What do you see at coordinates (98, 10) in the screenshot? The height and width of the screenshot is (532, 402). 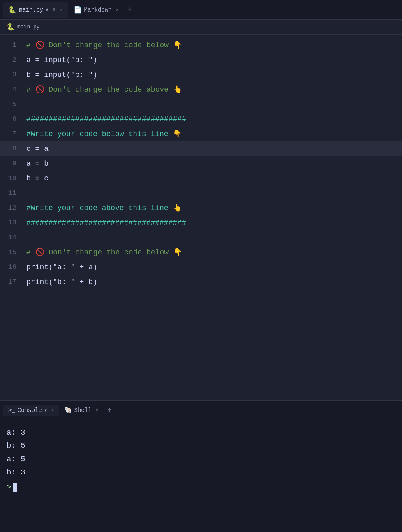 I see `tab-markdown-label: Markdown` at bounding box center [98, 10].